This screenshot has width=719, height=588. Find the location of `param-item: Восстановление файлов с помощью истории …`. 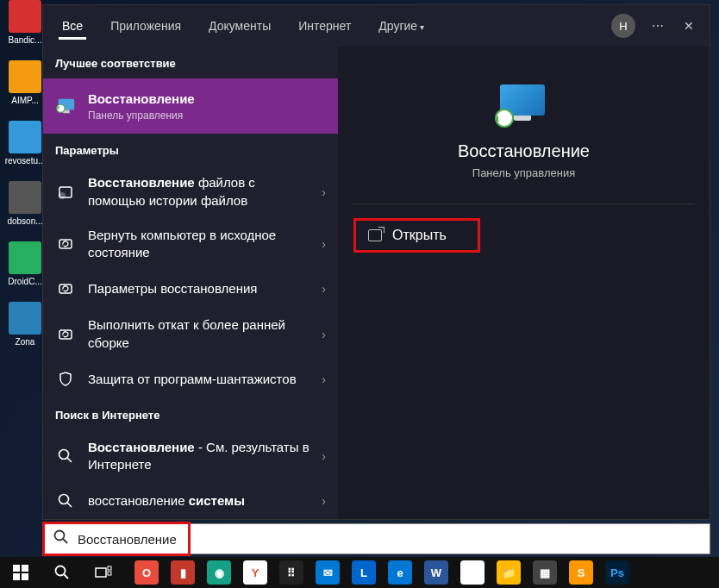

param-item: Восстановление файлов с помощью истории … is located at coordinates (191, 191).